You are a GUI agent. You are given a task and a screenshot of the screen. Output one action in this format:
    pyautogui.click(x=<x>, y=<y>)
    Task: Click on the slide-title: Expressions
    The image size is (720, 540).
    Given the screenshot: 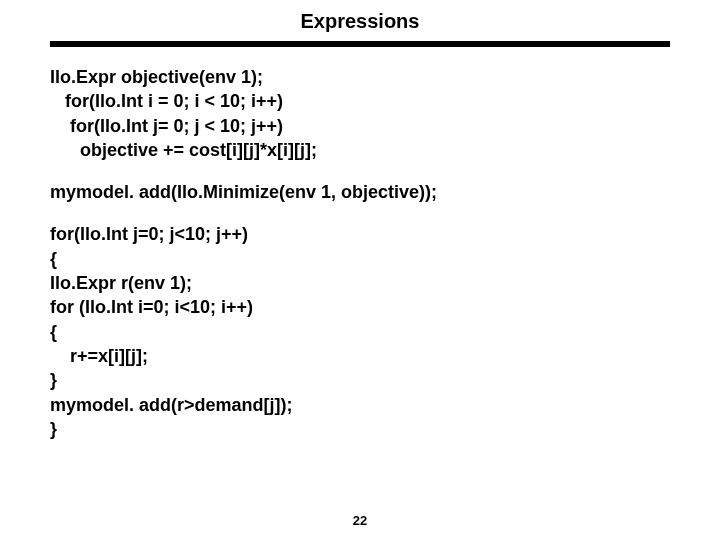 What is the action you would take?
    pyautogui.click(x=360, y=22)
    